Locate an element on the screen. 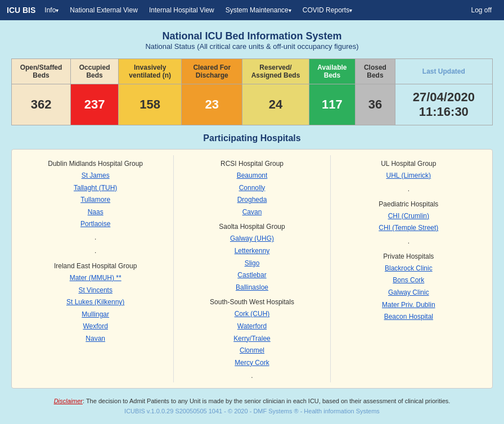 The image size is (504, 424). val-occupied: 237 is located at coordinates (94, 105).